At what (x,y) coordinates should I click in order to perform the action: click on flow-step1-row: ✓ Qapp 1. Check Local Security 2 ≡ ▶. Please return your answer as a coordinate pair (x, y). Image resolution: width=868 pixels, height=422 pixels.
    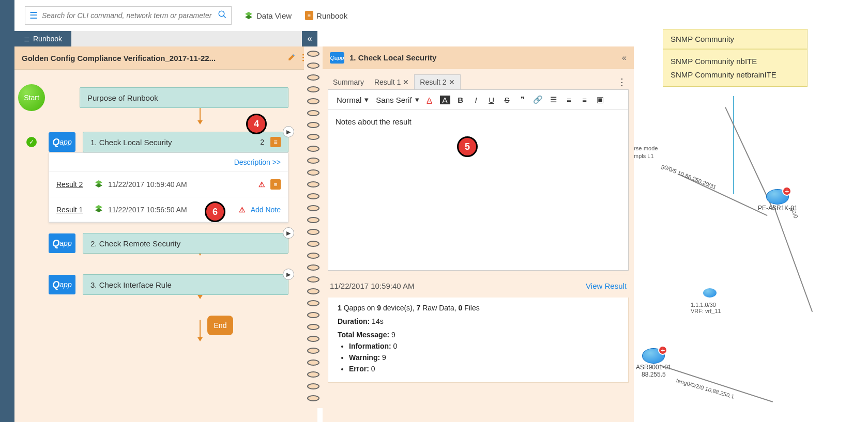
    Looking at the image, I should click on (166, 142).